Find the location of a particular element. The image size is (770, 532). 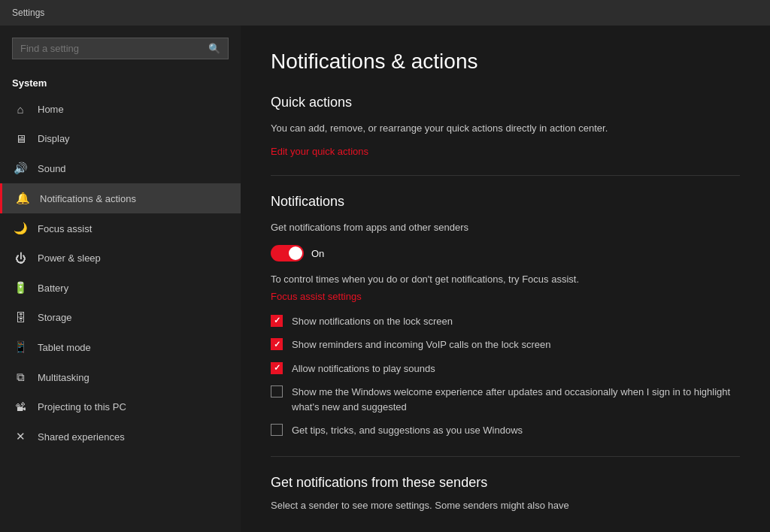

notifications-toggle is located at coordinates (287, 253).